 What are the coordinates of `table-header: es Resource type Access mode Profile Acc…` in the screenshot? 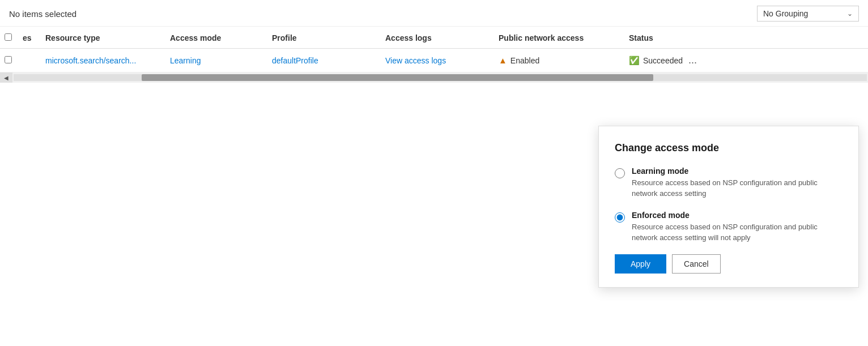 It's located at (434, 37).